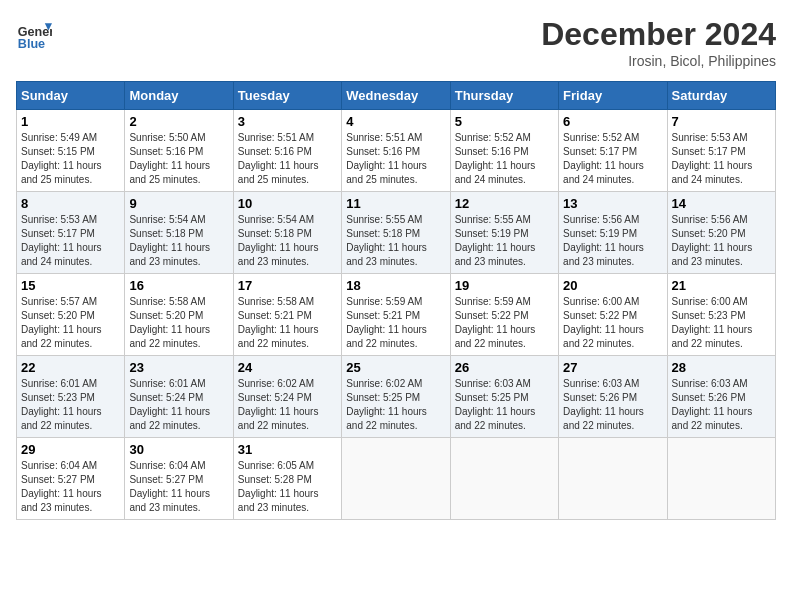  I want to click on svg-text: Blue, so click(32, 44).